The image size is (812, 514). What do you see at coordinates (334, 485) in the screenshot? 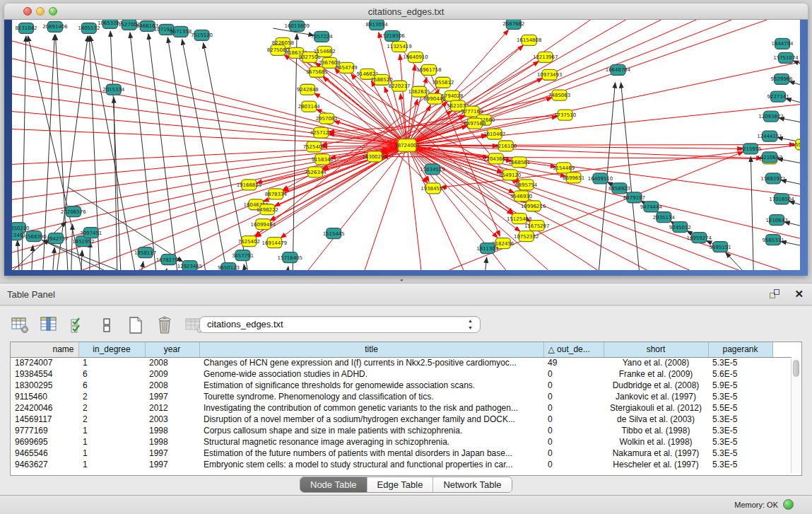
I see `tab-node-table: Node Table` at bounding box center [334, 485].